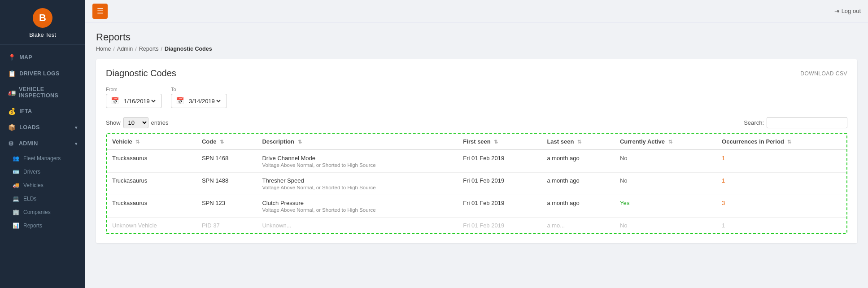 This screenshot has width=868, height=288. Describe the element at coordinates (666, 142) in the screenshot. I see `col-currently-active: Currently Active ⇅` at that location.